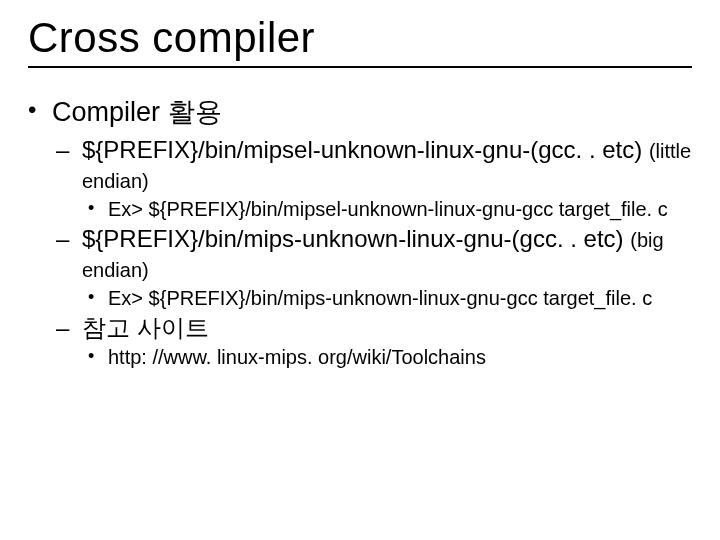 This screenshot has width=720, height=540. I want to click on bullet-text: Compiler 활용, so click(137, 112).